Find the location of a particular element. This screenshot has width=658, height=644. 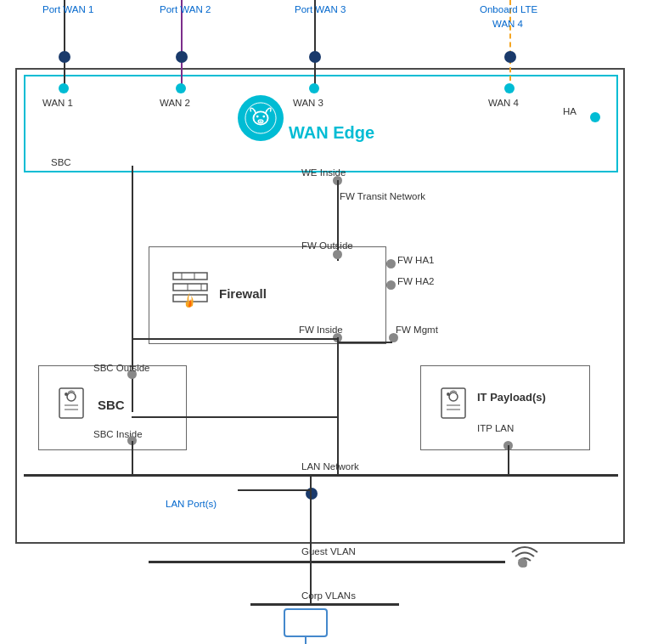

wan-edge-label: WAN Edge is located at coordinates (331, 133).